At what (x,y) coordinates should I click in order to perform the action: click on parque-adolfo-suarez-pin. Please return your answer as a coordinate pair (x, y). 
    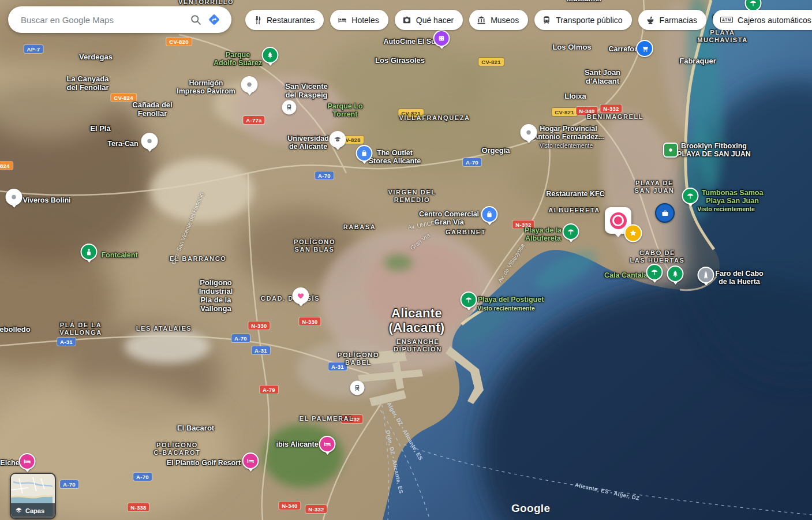
    Looking at the image, I should click on (270, 58).